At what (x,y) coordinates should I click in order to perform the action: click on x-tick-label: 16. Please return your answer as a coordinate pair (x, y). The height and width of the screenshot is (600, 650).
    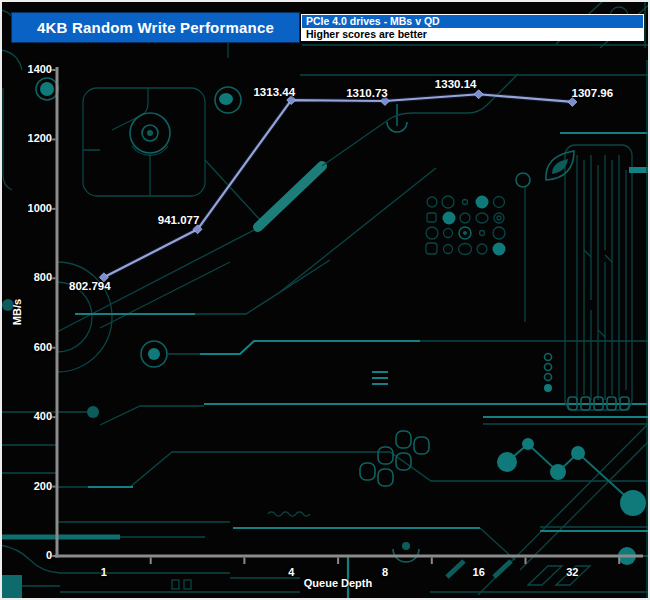
    Looking at the image, I should click on (479, 572).